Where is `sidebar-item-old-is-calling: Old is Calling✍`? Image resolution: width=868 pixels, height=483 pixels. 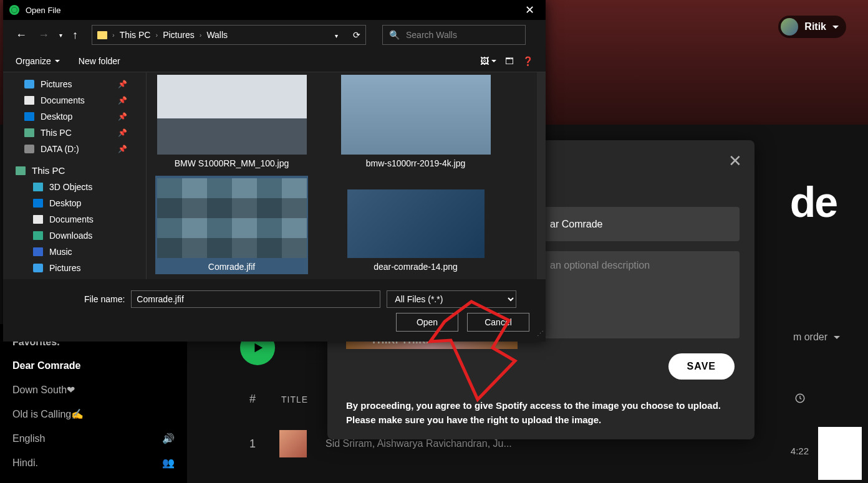
sidebar-item-old-is-calling: Old is Calling✍ is located at coordinates (94, 414).